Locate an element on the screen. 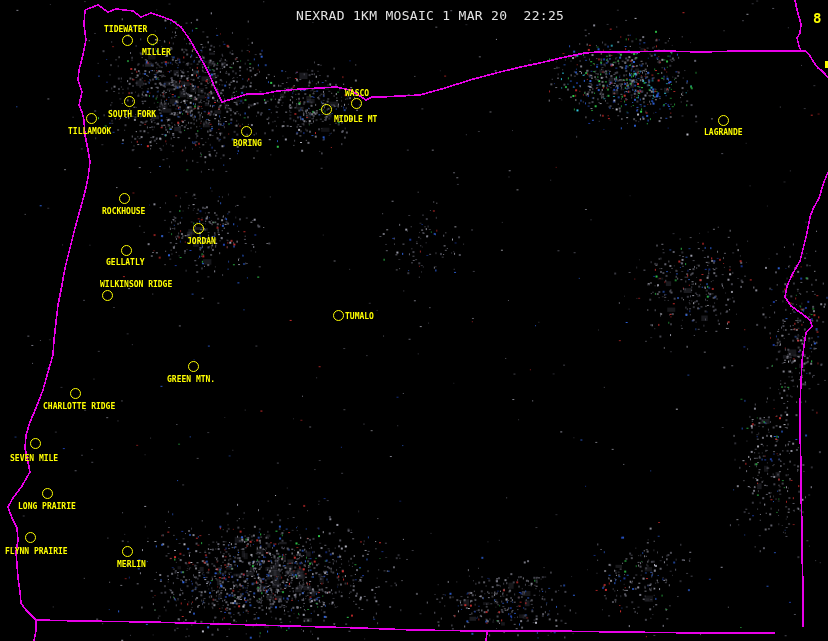 The image size is (828, 641). site-label: CHARLOTTE RIDGE is located at coordinates (79, 406).